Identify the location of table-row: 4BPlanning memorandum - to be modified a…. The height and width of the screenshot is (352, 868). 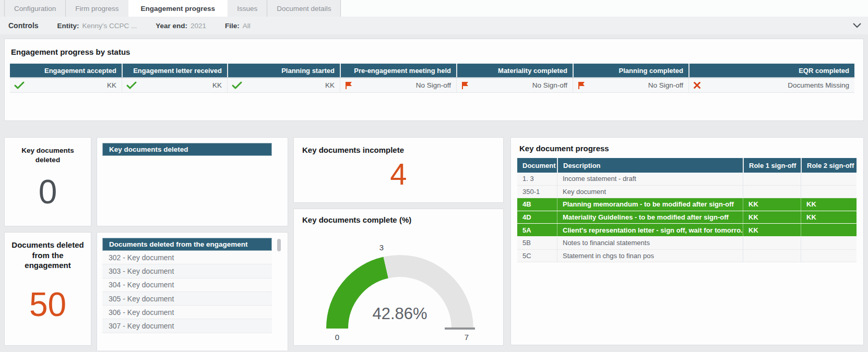
(687, 204).